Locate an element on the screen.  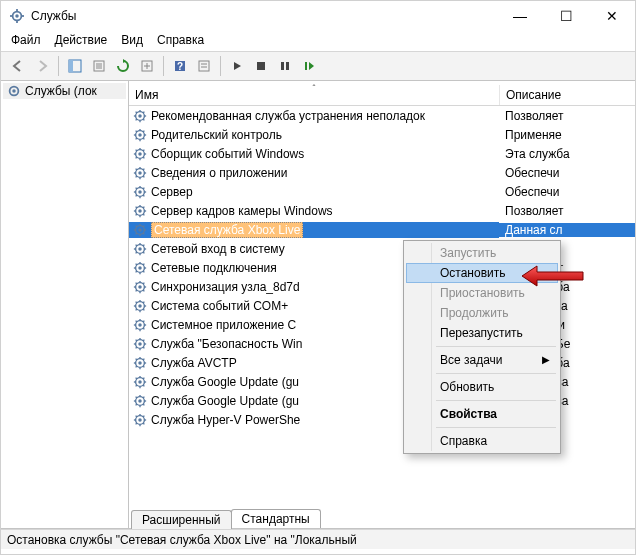
column-desc: Описание is located at coordinates (567, 95).